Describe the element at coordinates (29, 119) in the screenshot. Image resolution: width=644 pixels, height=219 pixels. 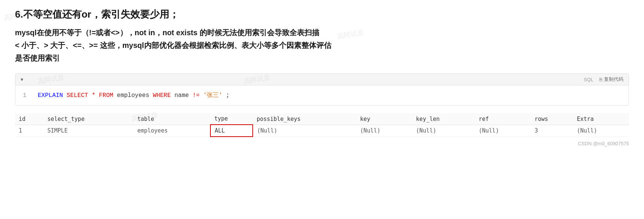
I see `col-header-id: id` at that location.